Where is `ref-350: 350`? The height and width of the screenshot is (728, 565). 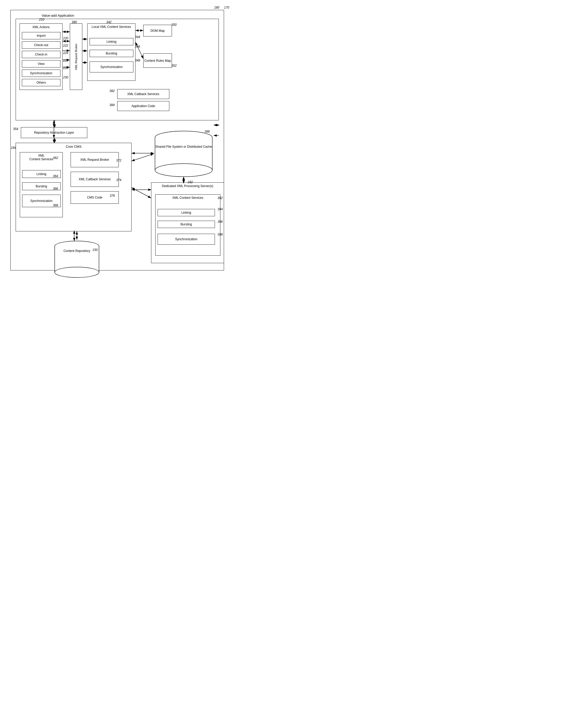 ref-350: 350 is located at coordinates (174, 25).